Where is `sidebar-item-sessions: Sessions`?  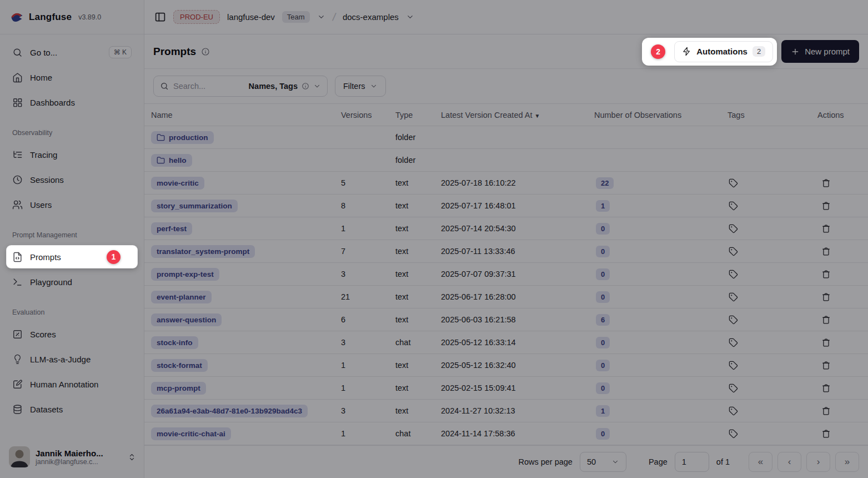
sidebar-item-sessions: Sessions is located at coordinates (72, 180).